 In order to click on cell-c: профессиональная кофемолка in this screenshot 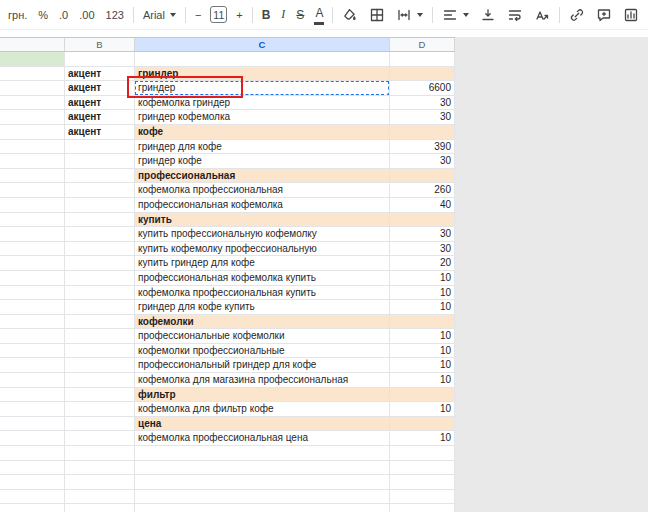, I will do `click(262, 206)`.